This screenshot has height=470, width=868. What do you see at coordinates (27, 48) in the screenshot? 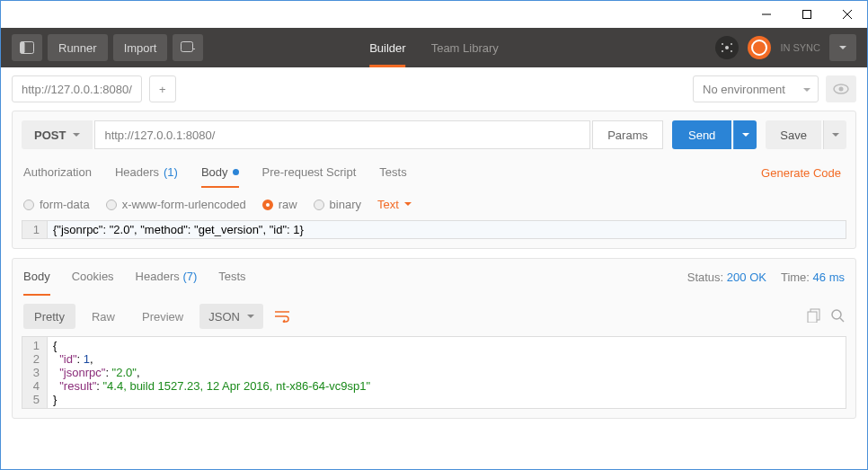
I see `sidebar-toggle-button` at bounding box center [27, 48].